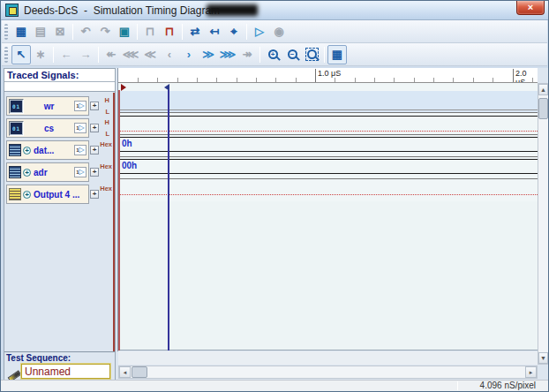  What do you see at coordinates (544, 358) in the screenshot?
I see `scroll-down-button: ▼` at bounding box center [544, 358].